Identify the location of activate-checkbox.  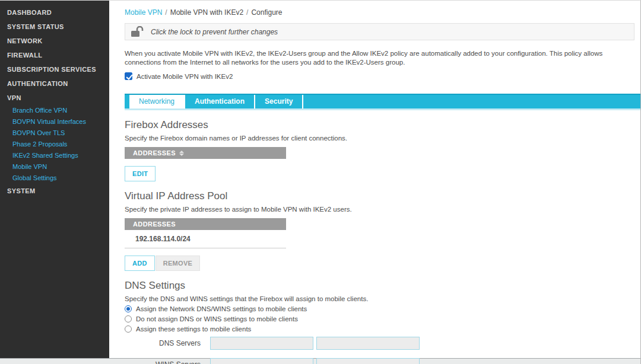
(128, 76).